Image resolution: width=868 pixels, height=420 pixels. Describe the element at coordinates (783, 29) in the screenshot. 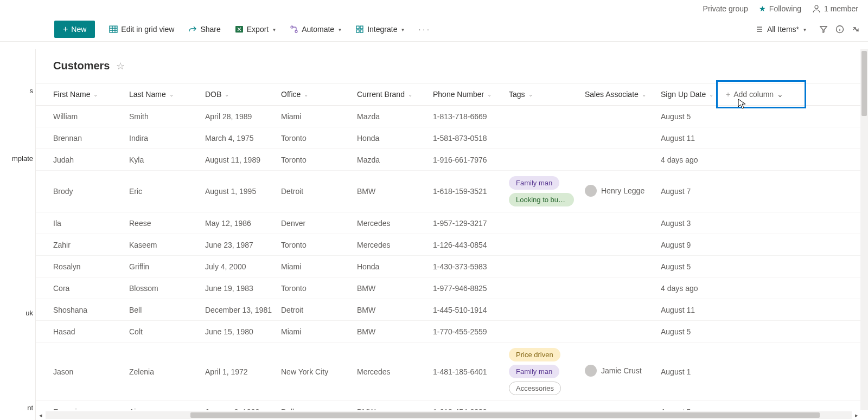

I see `view-label: All Items*` at that location.